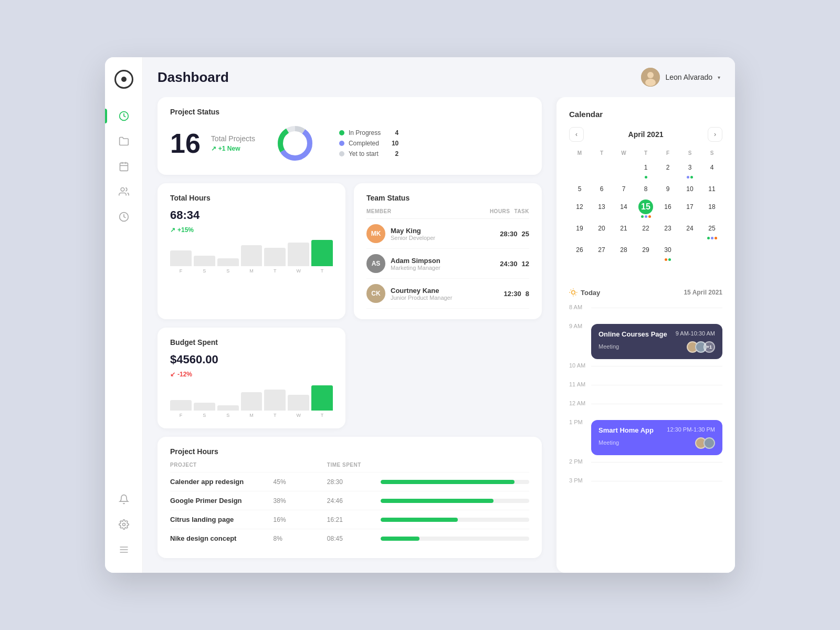 The width and height of the screenshot is (840, 630). What do you see at coordinates (690, 209) in the screenshot?
I see `cal-day: 17` at bounding box center [690, 209].